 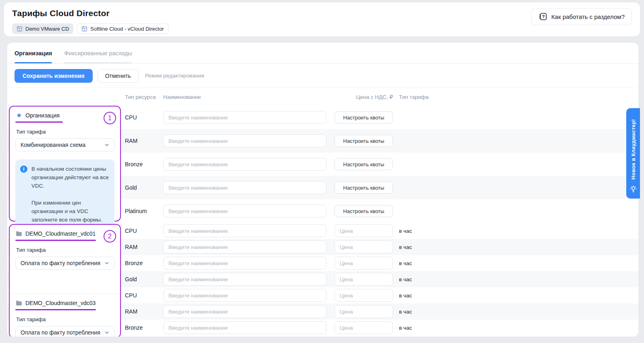 I want to click on badge-demo-vmware-cd: Demo VMware CD, so click(x=43, y=29).